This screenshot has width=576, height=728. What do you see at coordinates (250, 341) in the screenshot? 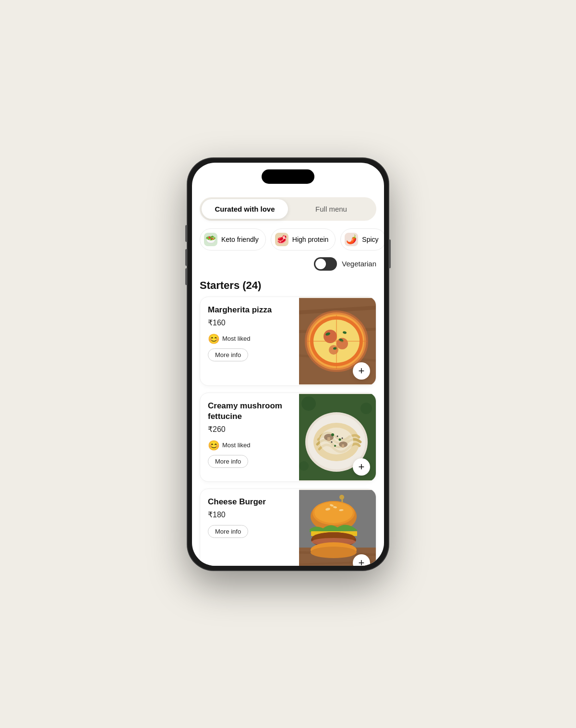
I see `card-info-pizza: Margherita pizza ₹160 😊 Most liked More …` at bounding box center [250, 341].